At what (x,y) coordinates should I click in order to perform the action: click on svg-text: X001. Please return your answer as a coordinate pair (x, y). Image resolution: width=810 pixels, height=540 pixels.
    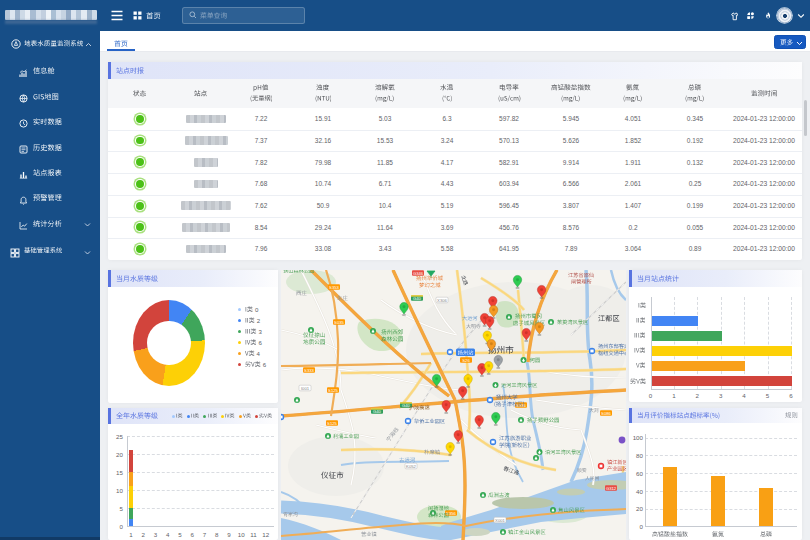
    Looking at the image, I should click on (500, 520).